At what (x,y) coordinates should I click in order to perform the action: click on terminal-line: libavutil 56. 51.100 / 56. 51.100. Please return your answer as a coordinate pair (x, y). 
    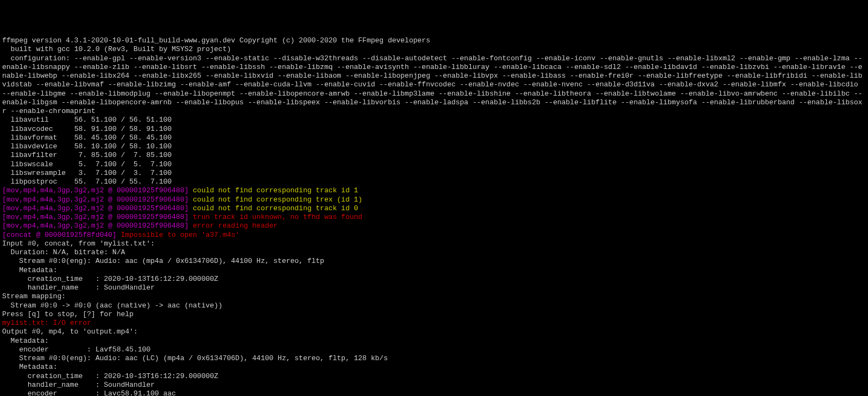
    Looking at the image, I should click on (434, 120).